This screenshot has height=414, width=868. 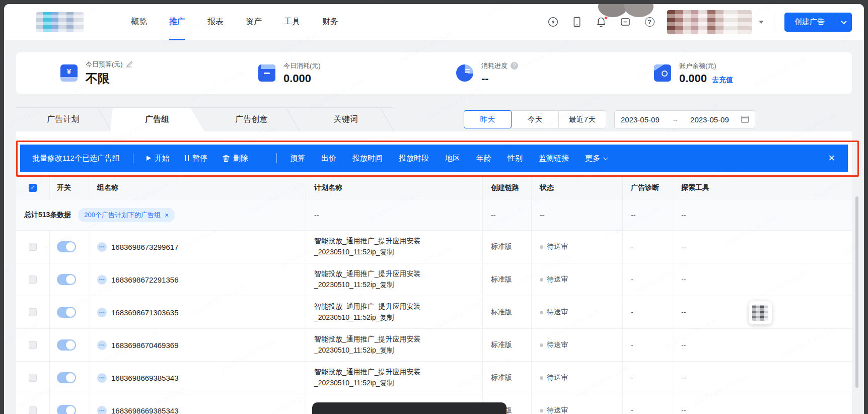 I want to click on nav-item-tools: 工具, so click(x=292, y=22).